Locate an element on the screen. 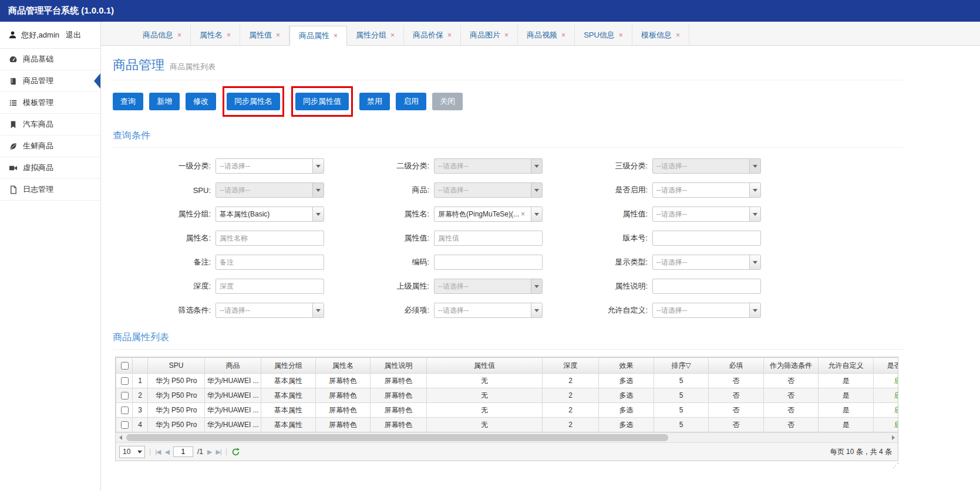 This screenshot has height=491, width=980. select-all-checkbox is located at coordinates (124, 366).